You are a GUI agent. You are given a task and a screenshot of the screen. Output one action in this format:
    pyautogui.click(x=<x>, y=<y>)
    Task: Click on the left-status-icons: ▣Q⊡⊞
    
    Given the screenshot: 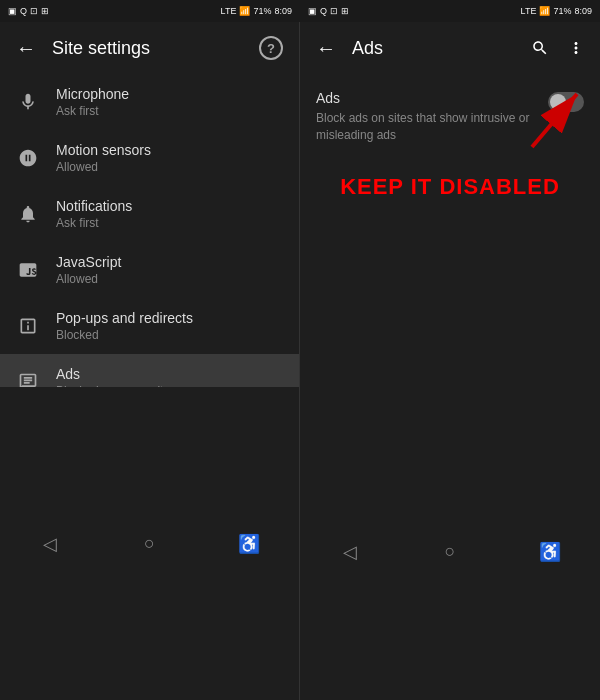 What is the action you would take?
    pyautogui.click(x=28, y=11)
    